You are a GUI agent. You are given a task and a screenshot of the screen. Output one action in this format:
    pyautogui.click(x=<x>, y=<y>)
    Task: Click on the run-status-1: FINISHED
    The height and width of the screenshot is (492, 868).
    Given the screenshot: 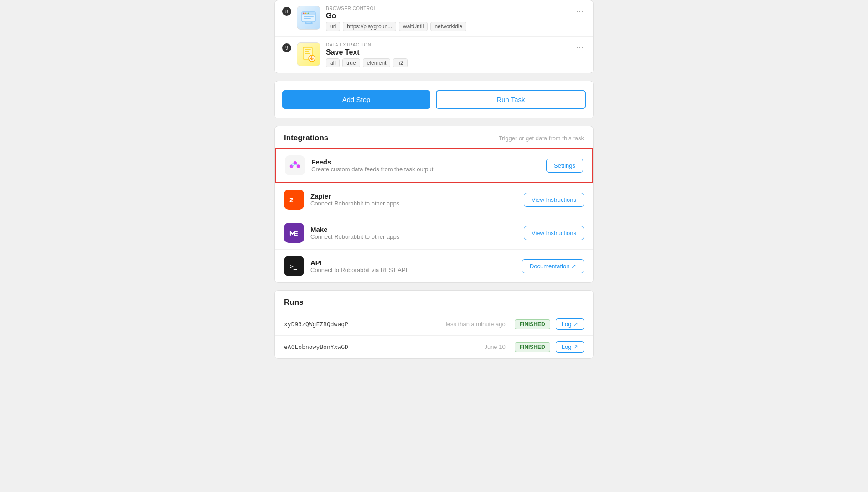 What is the action you would take?
    pyautogui.click(x=532, y=324)
    